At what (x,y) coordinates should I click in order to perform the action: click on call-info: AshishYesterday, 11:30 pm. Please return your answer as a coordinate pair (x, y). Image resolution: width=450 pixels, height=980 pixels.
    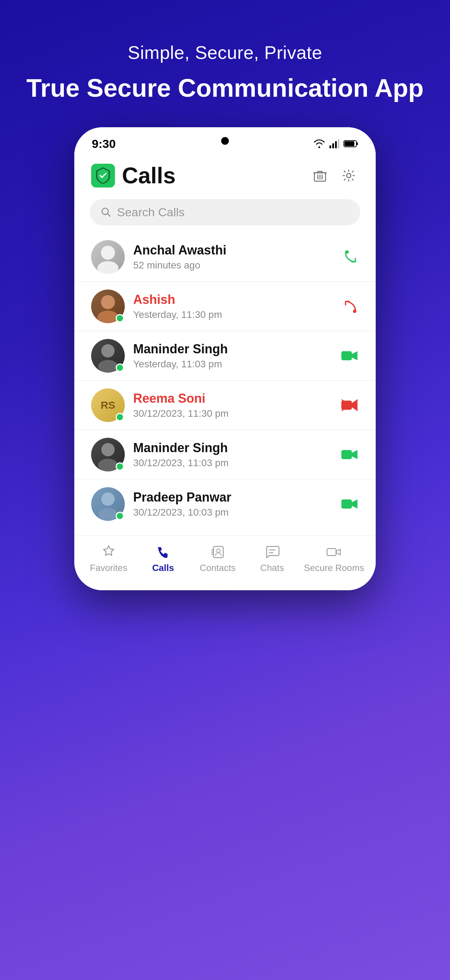
    Looking at the image, I should click on (234, 306).